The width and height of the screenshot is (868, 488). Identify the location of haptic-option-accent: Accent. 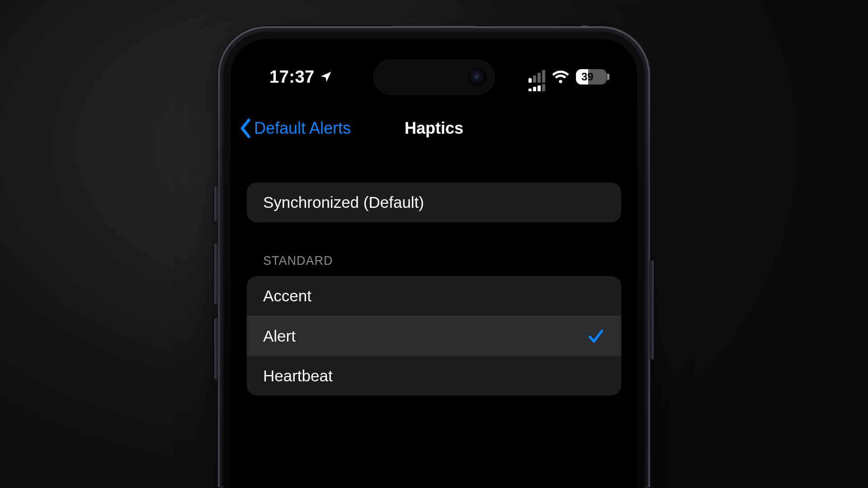
(434, 296).